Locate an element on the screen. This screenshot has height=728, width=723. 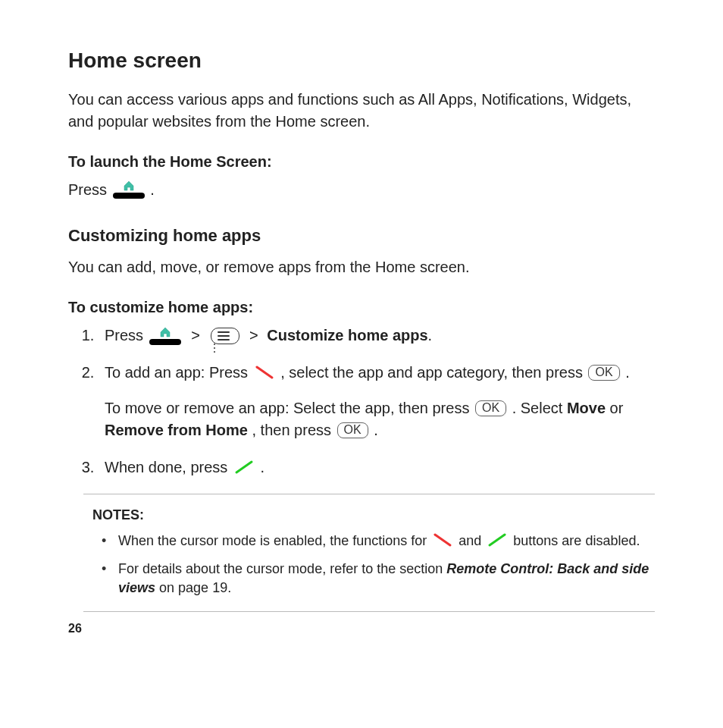
note-1: When the cursor mode is enabled, the fun… is located at coordinates (378, 541).